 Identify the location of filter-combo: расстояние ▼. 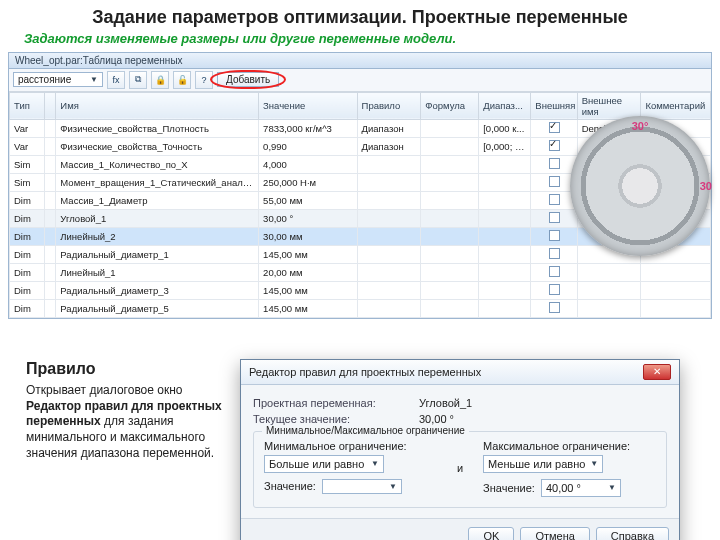
(58, 80).